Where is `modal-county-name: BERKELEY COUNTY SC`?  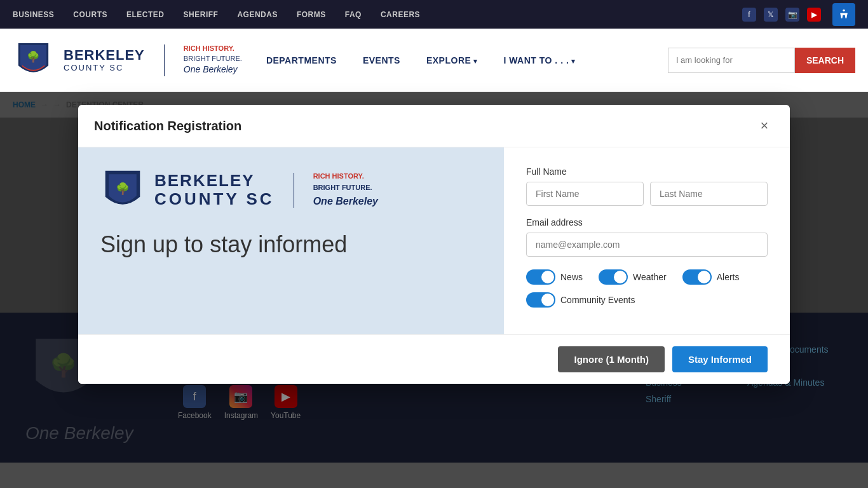
modal-county-name: BERKELEY COUNTY SC is located at coordinates (215, 191).